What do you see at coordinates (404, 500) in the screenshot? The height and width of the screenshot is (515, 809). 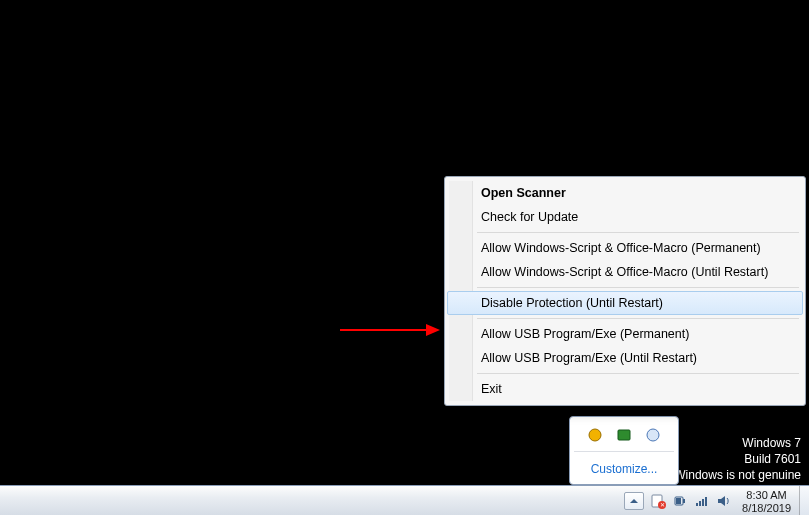 I see `taskbar: ✕ 8:30 AM 8/18/2019` at bounding box center [404, 500].